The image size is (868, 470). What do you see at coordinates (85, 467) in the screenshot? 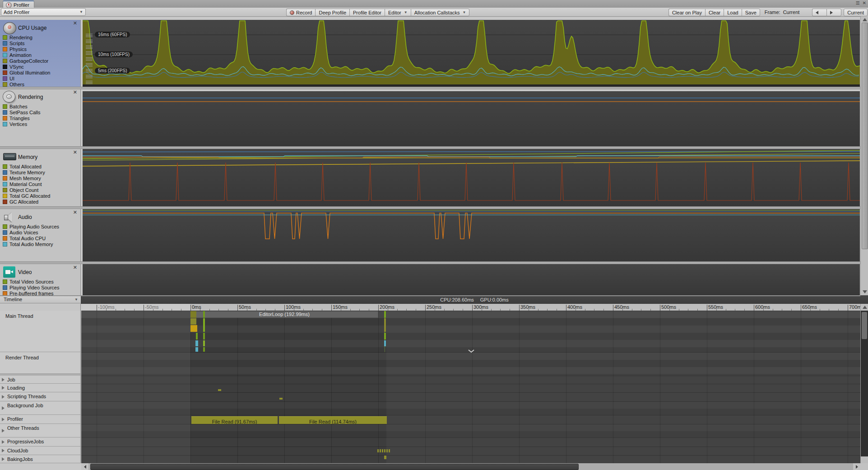
I see `scroll-left-button` at bounding box center [85, 467].